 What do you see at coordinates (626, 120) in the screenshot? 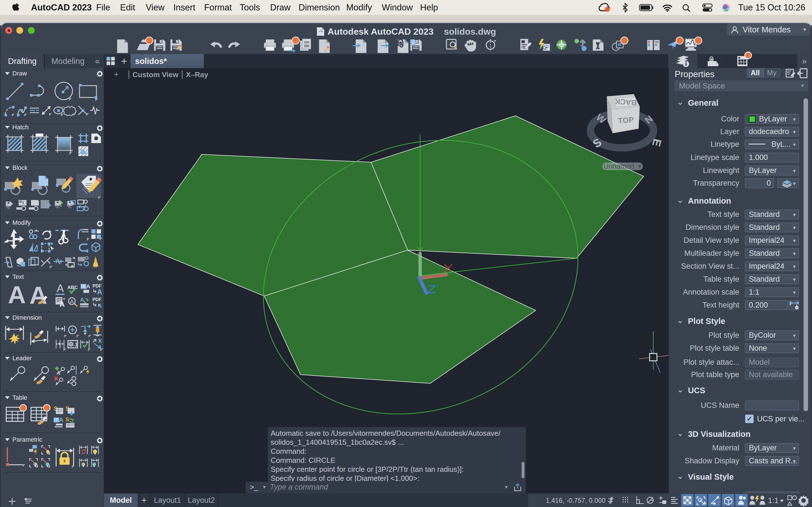
I see `svg-text: TOP` at bounding box center [626, 120].